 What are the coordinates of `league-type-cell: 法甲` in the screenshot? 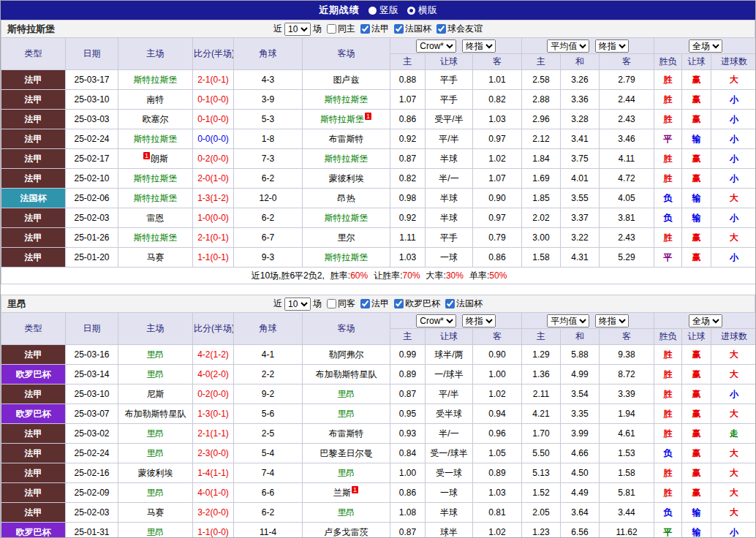 It's located at (34, 474).